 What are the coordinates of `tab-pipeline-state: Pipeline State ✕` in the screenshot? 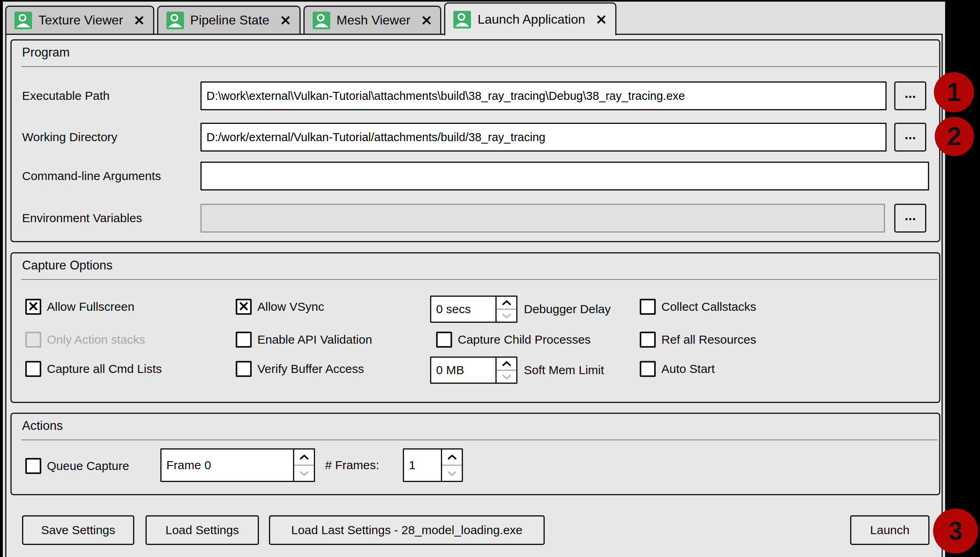 It's located at (229, 20).